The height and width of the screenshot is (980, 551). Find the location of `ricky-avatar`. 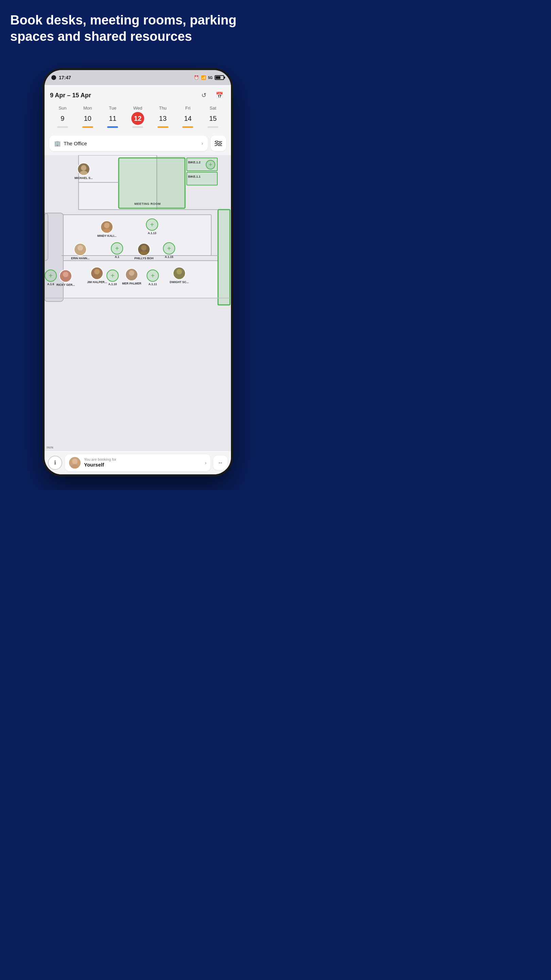

ricky-avatar is located at coordinates (66, 276).